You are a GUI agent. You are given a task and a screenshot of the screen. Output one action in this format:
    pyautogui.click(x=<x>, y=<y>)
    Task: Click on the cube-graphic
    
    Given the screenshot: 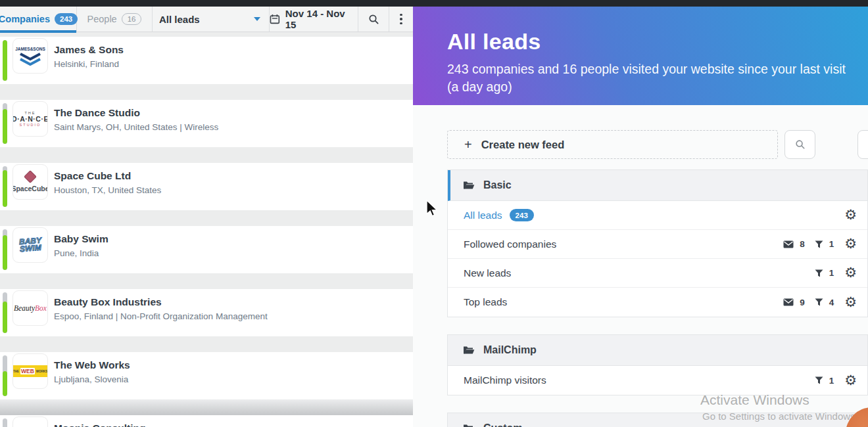 What is the action you would take?
    pyautogui.click(x=30, y=177)
    